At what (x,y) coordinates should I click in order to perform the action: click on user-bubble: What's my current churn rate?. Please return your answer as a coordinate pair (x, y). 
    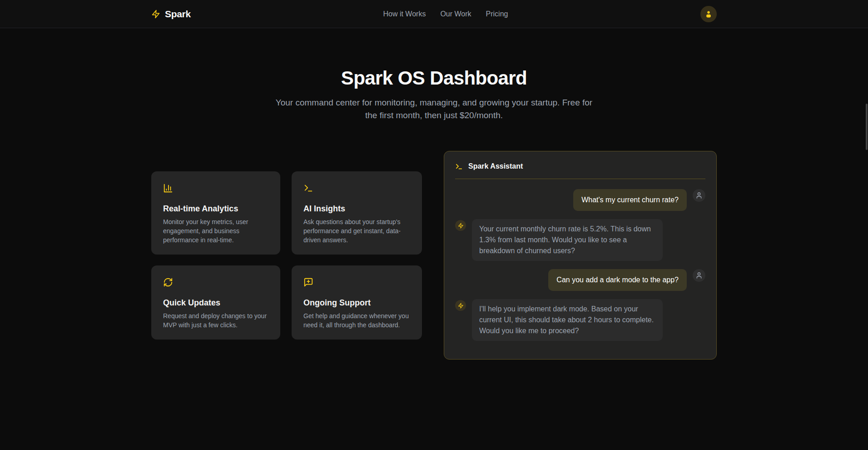
    Looking at the image, I should click on (630, 200).